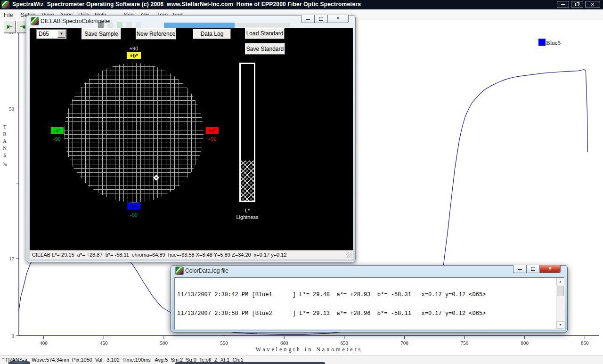 Image resolution: width=603 pixels, height=364 pixels. Describe the element at coordinates (366, 295) in the screenshot. I see `log-line: 11/13/2007 2:30:42 PM [Blue1 ] L*= 29.48…` at that location.